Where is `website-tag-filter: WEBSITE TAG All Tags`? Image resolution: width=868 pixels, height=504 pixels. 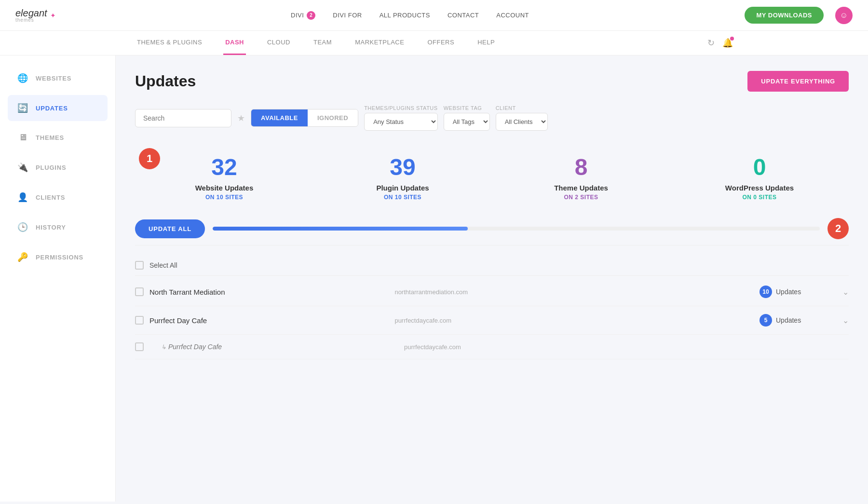 website-tag-filter: WEBSITE TAG All Tags is located at coordinates (467, 118).